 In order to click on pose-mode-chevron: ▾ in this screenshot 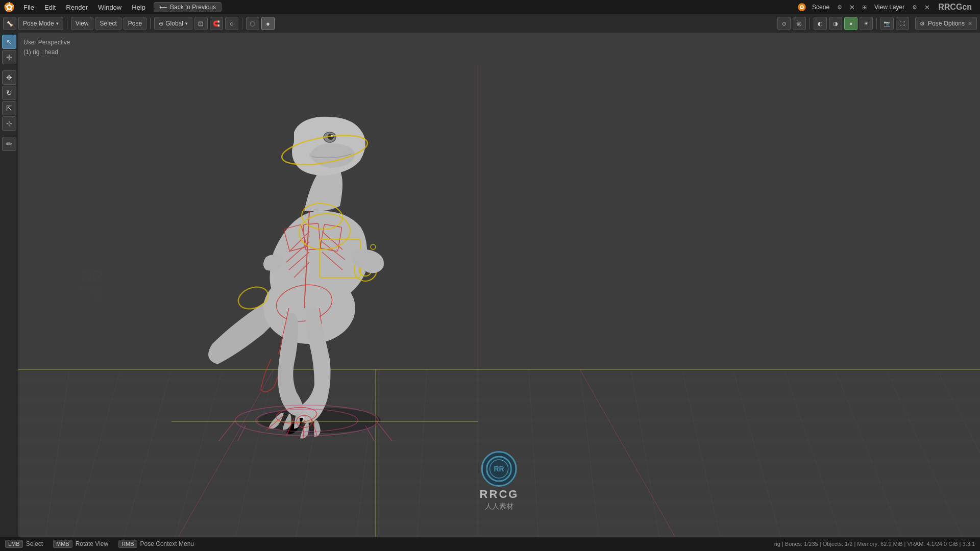, I will do `click(57, 23)`.